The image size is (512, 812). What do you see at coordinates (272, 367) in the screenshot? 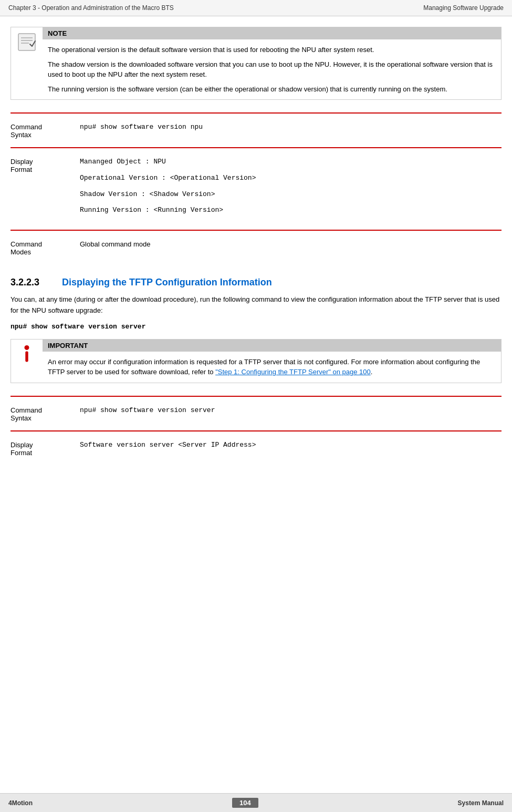
I see `important-body: An error may occur if configuration info…` at bounding box center [272, 367].